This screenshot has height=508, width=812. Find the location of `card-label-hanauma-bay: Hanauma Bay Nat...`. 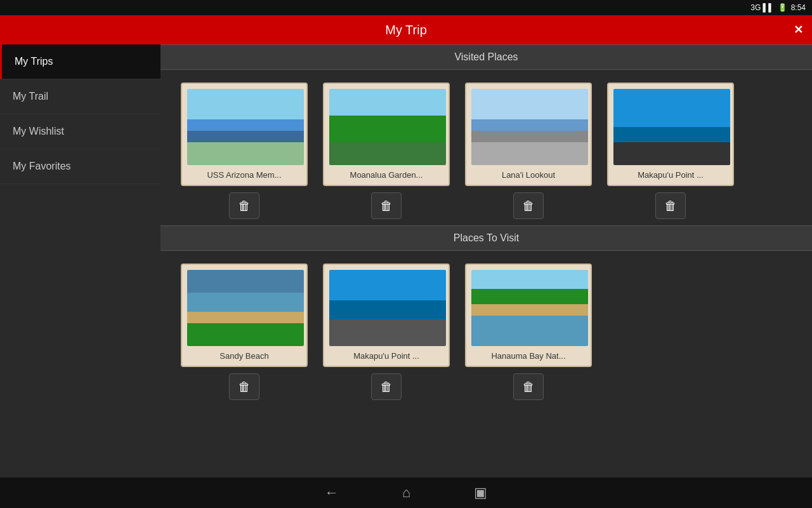

card-label-hanauma-bay: Hanauma Bay Nat... is located at coordinates (528, 356).